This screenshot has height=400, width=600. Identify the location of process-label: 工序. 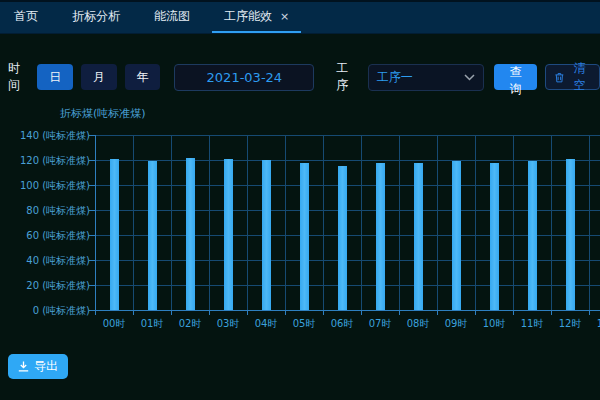
(346, 77).